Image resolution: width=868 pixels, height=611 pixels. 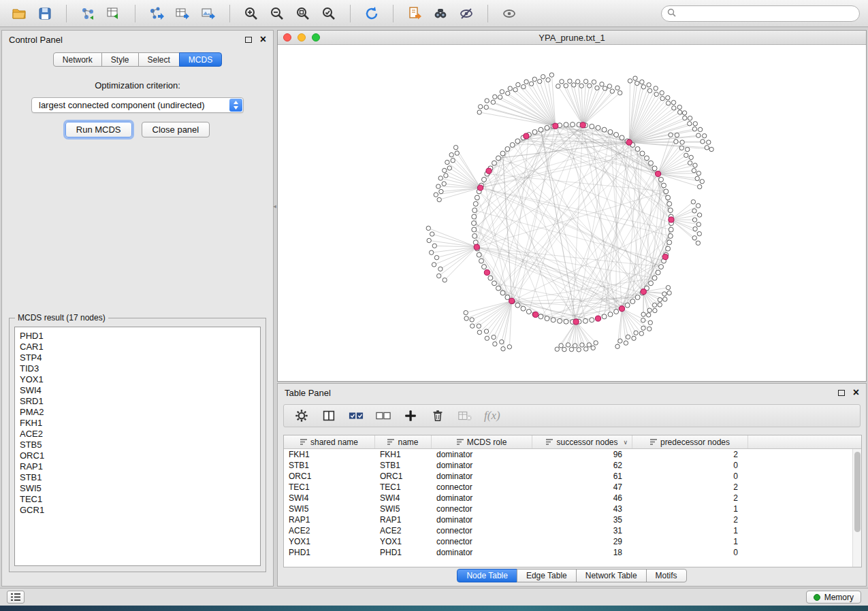 What do you see at coordinates (287, 37) in the screenshot?
I see `close-window-icon` at bounding box center [287, 37].